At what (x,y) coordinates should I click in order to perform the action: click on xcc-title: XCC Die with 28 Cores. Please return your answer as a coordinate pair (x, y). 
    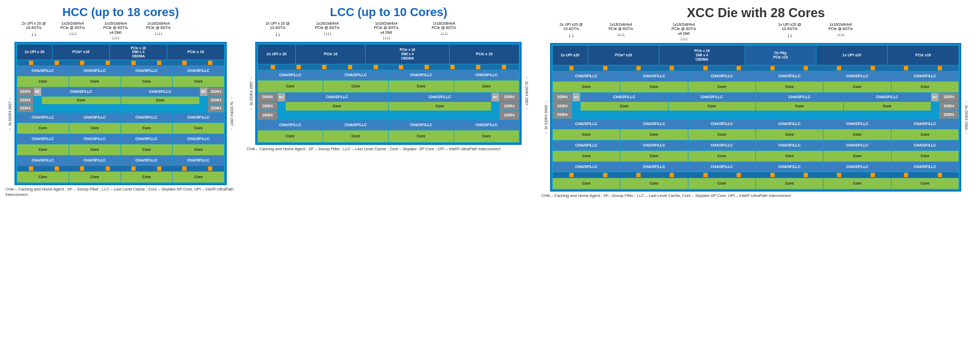
    Looking at the image, I should click on (756, 13).